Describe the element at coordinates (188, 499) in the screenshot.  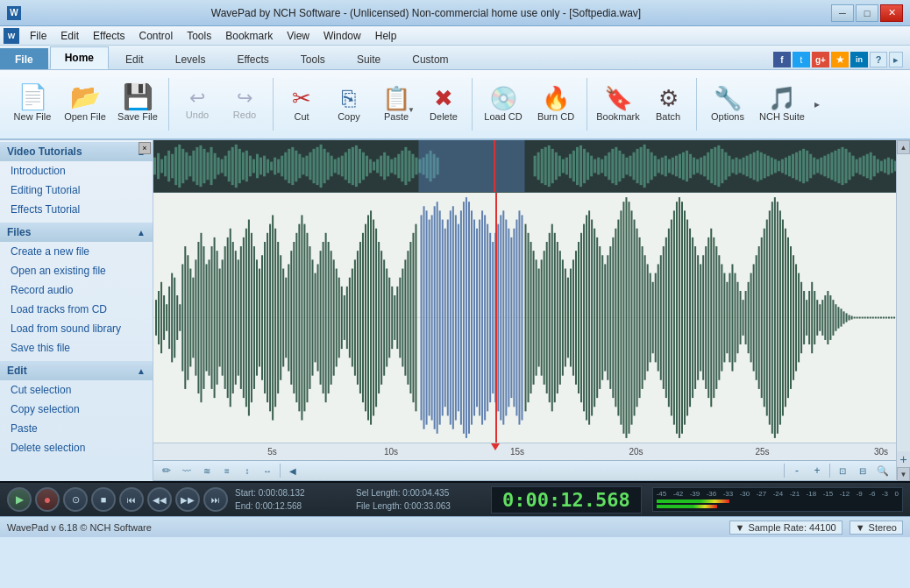
I see `fast-forward-button: ▶▶` at that location.